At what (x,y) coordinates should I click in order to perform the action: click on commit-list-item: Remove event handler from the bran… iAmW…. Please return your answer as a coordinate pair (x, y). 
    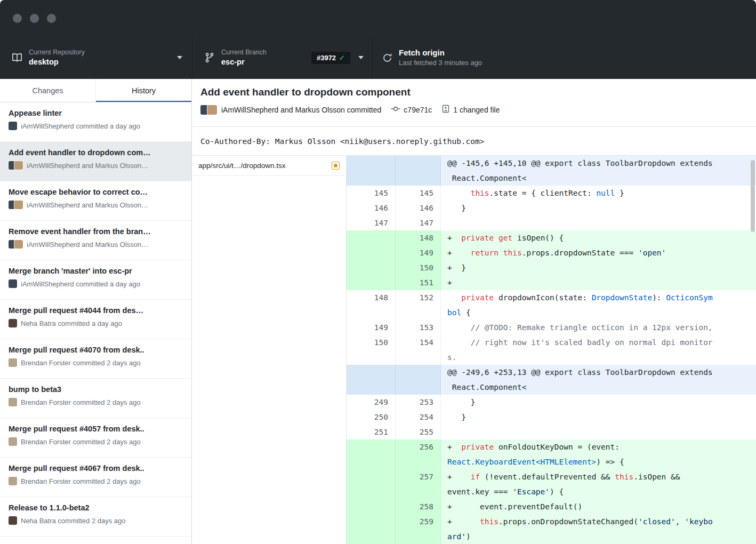
    Looking at the image, I should click on (96, 241).